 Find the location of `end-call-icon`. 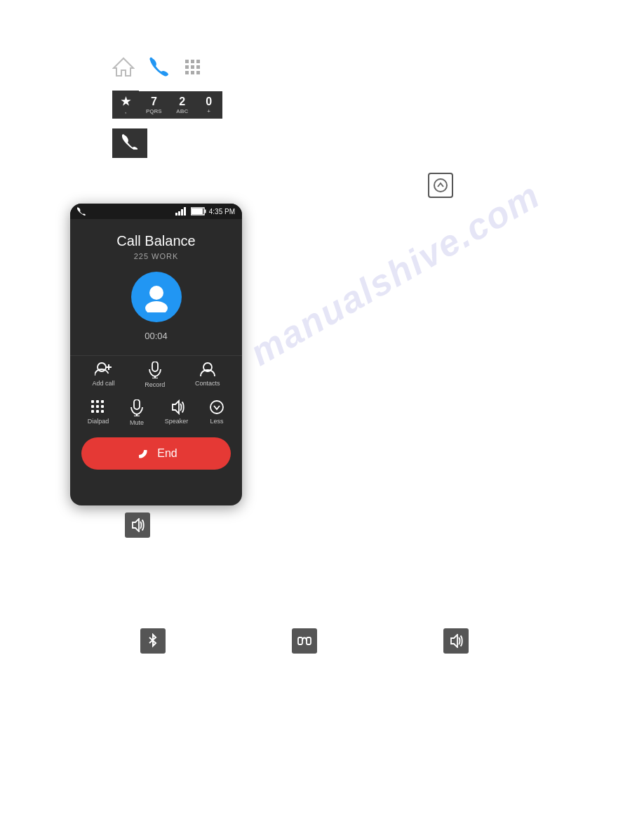

end-call-icon is located at coordinates (142, 454).